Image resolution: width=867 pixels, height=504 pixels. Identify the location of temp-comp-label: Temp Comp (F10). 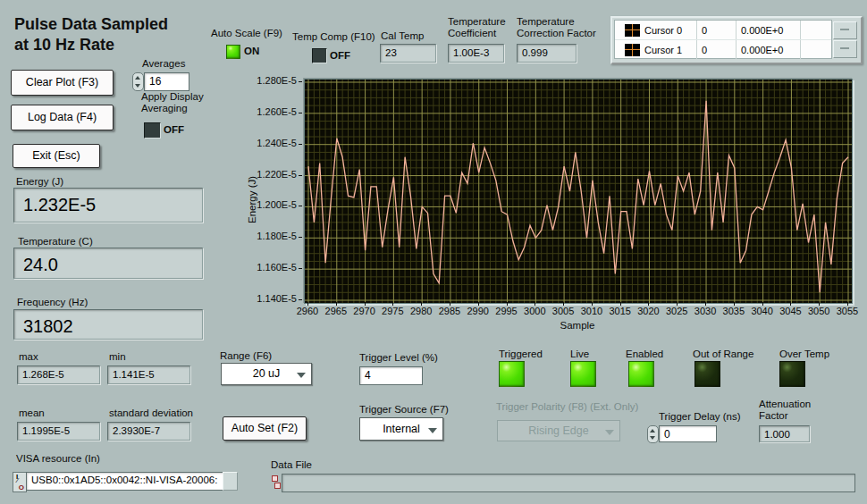
(334, 37).